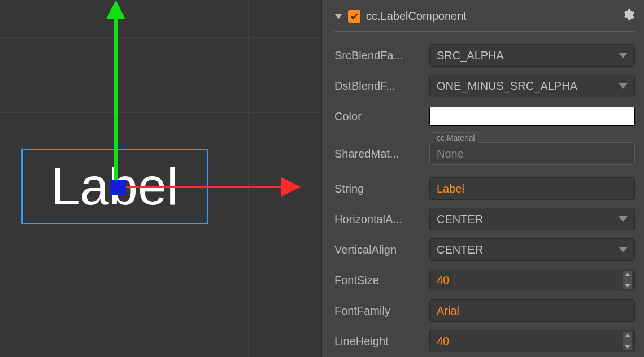 This screenshot has width=644, height=357. Describe the element at coordinates (532, 86) in the screenshot. I see `dst-blend-factor-dropdown: ONE_MINUS_SRC_ALPHA` at that location.